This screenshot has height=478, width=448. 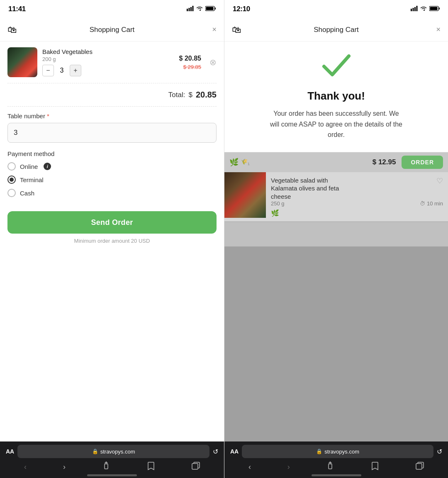 I want to click on bg-item-name-2: Vegetable salad with Kalamata olives and…, so click(x=312, y=188).